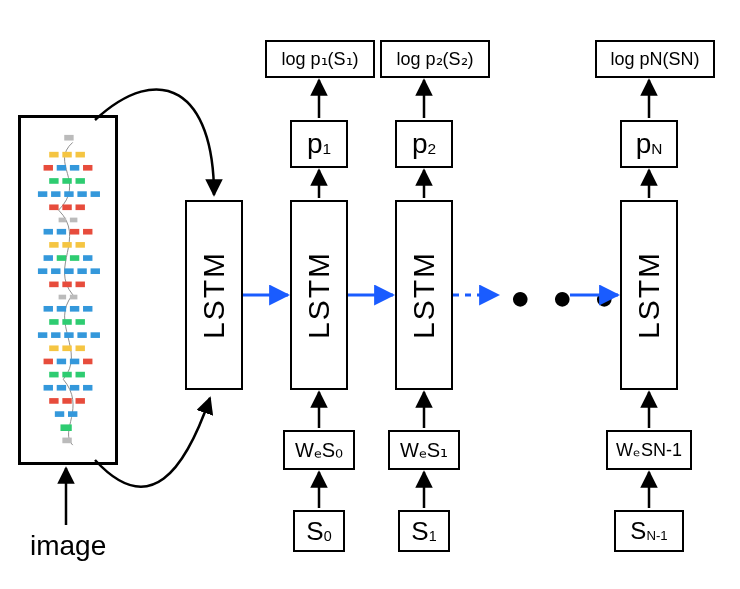  Describe the element at coordinates (328, 149) in the screenshot. I see `p1-sub: 1` at that location.